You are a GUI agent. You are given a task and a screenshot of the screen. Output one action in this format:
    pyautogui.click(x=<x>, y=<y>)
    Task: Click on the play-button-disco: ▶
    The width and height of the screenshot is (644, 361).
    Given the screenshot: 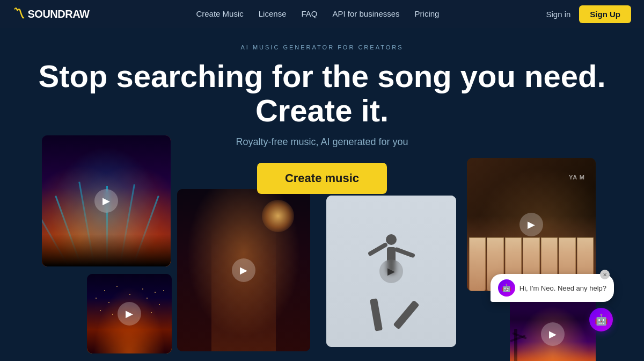 What is the action you would take?
    pyautogui.click(x=244, y=270)
    